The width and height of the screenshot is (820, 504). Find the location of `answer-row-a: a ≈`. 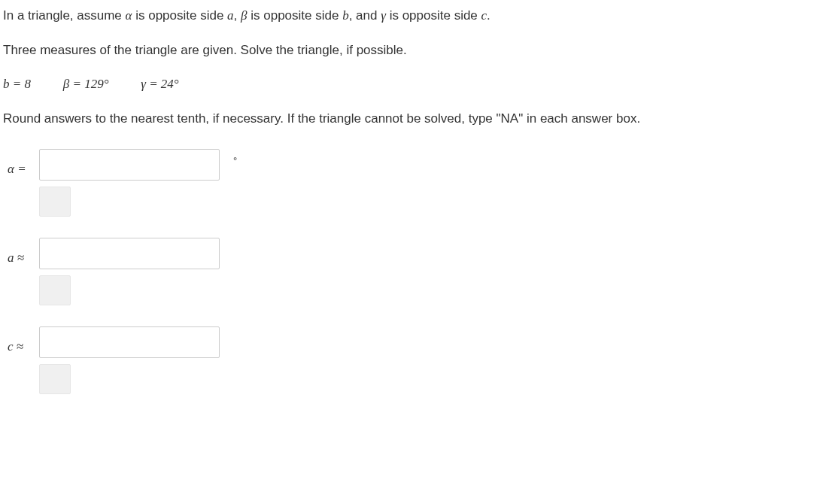

answer-row-a: a ≈ is located at coordinates (410, 272).